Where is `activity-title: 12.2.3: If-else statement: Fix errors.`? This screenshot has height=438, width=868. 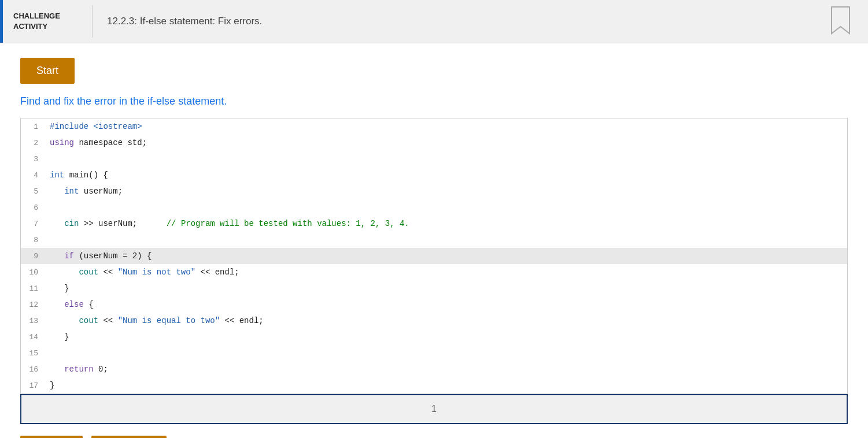
activity-title: 12.2.3: If-else statement: Fix errors. is located at coordinates (184, 21).